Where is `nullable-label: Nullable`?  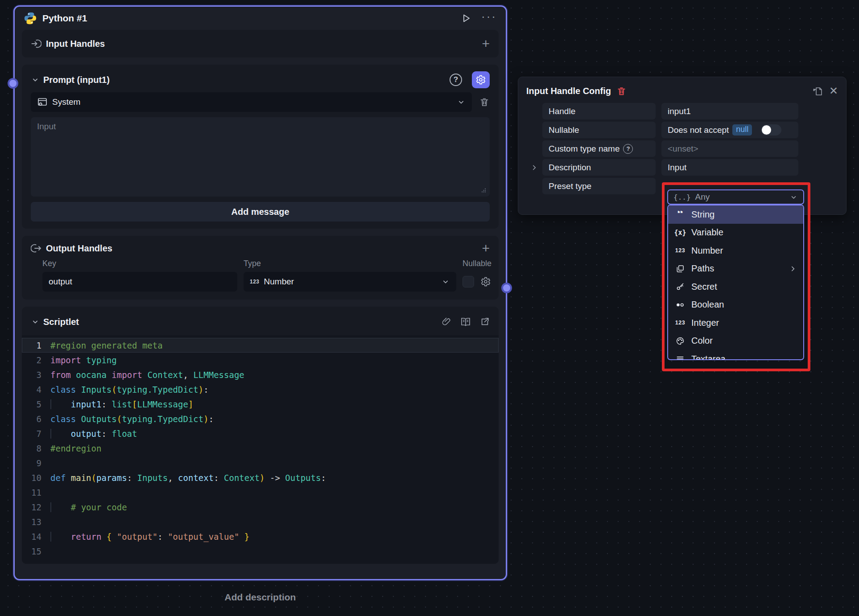
nullable-label: Nullable is located at coordinates (599, 130).